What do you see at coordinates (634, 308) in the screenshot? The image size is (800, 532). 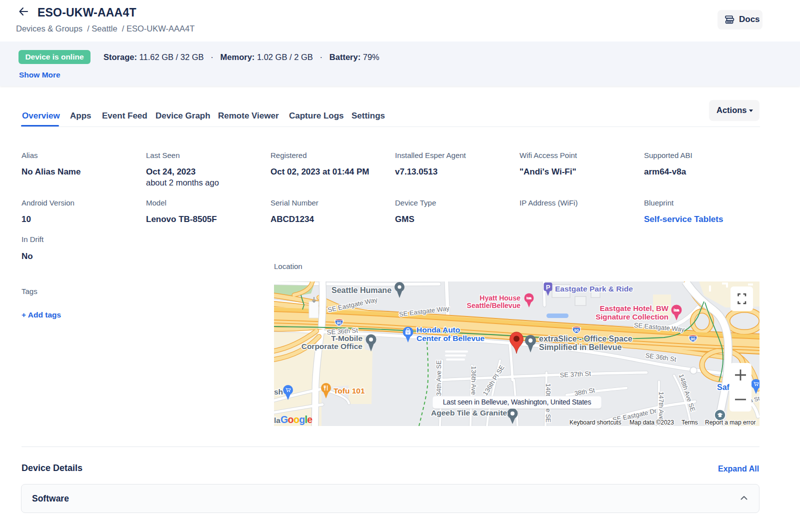 I see `svg-text: Eastgate Hotel, BW` at bounding box center [634, 308].